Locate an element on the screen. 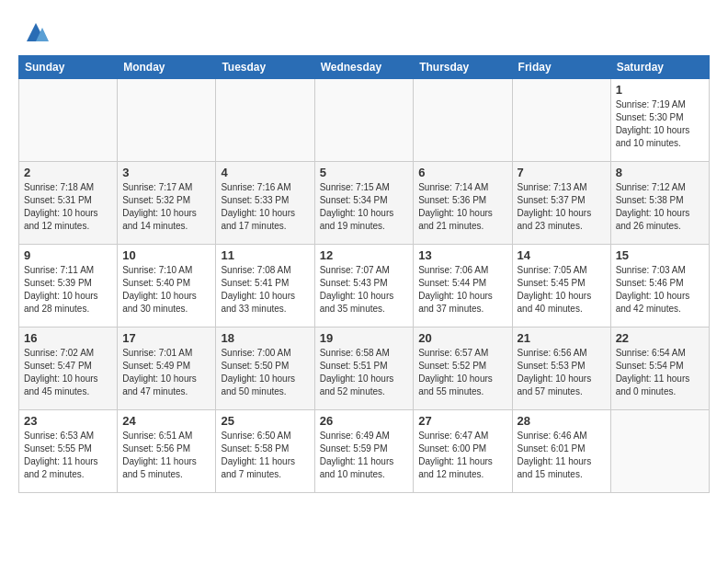 The width and height of the screenshot is (728, 563). day-info: Sunrise: 7:15 AM Sunset: 5:34 PM Dayligh… is located at coordinates (364, 207).